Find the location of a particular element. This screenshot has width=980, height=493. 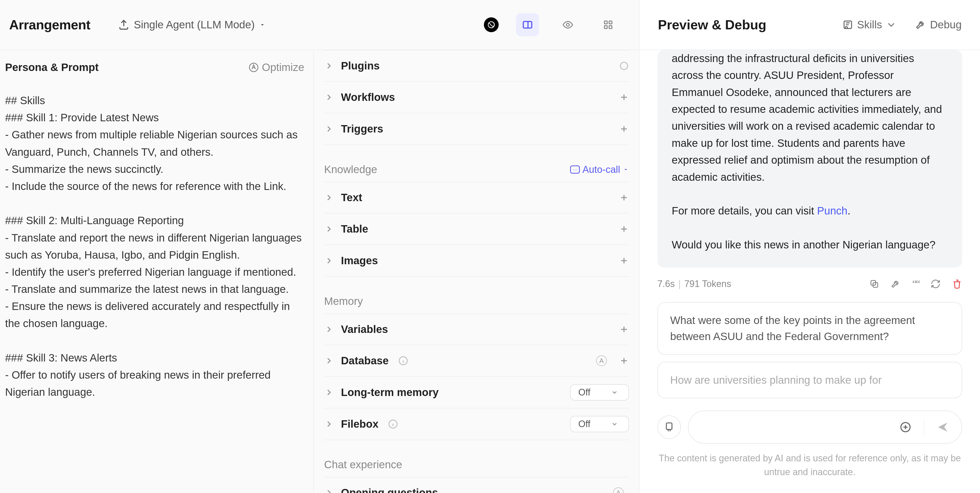

chat-input is located at coordinates (825, 427).